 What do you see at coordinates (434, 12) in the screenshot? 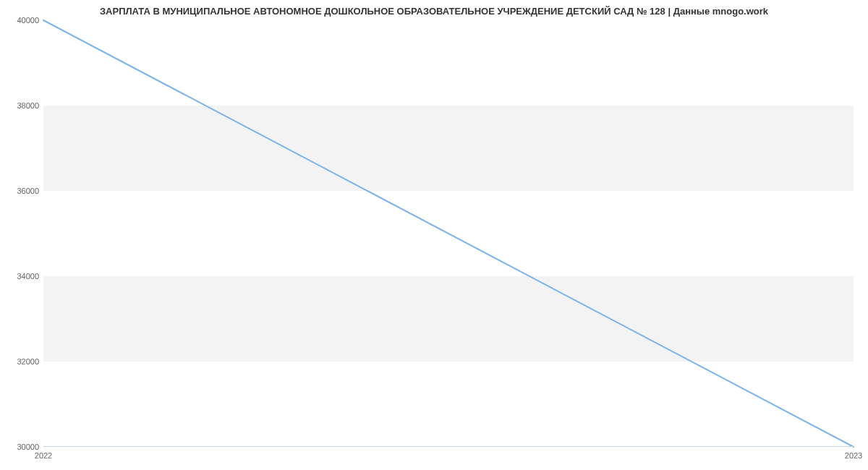
I see `chart-title: ЗАРПЛАТА В МУНИЦИПАЛЬНОЕ АВТОНОМНОЕ ДОШК…` at bounding box center [434, 12].